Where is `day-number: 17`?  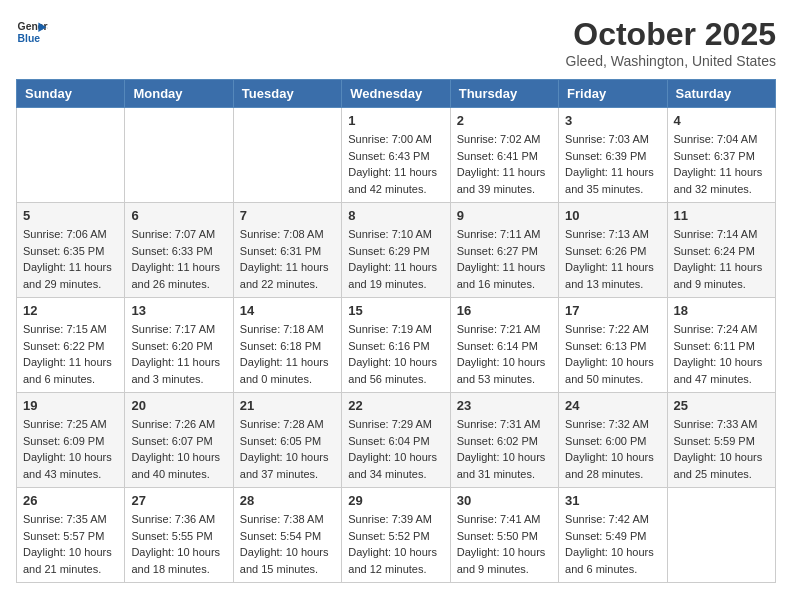 day-number: 17 is located at coordinates (612, 310).